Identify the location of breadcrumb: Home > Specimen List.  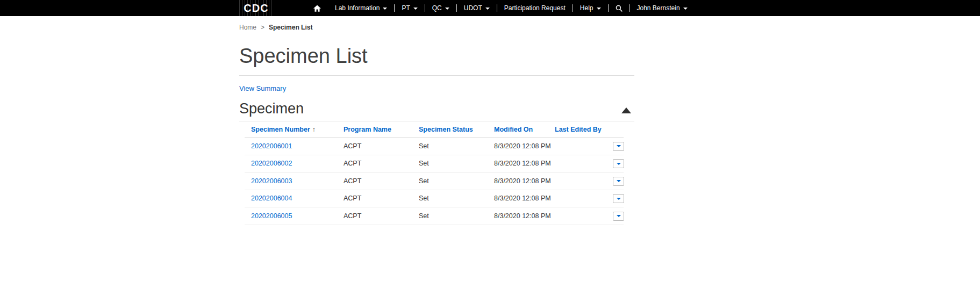
(437, 27).